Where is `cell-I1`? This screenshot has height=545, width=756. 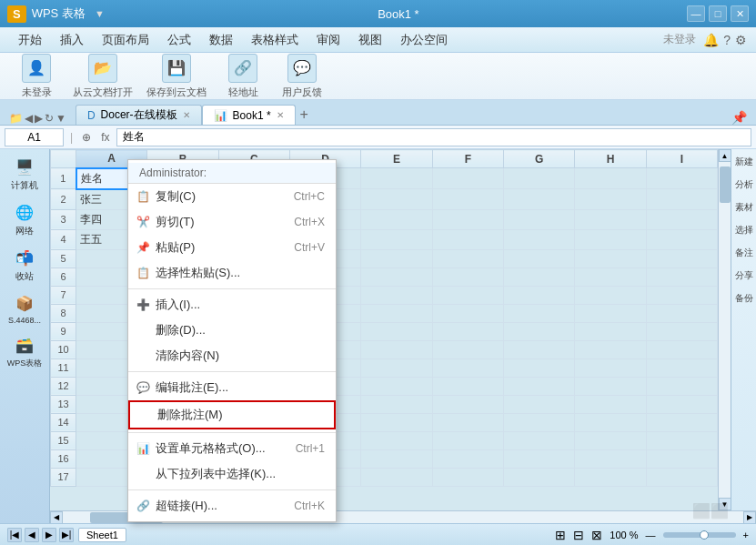
cell-I1 is located at coordinates (681, 178).